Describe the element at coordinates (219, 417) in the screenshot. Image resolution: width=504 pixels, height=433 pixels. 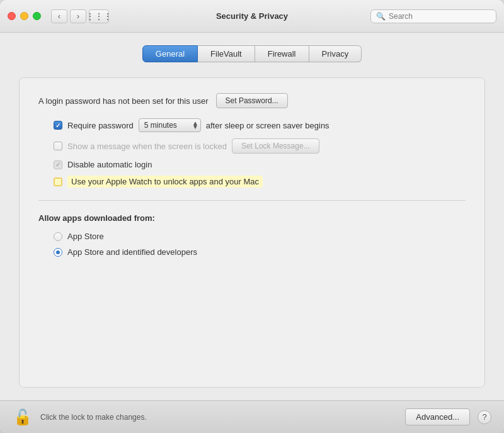
I see `footer-text: Click the lock to make changes.` at that location.